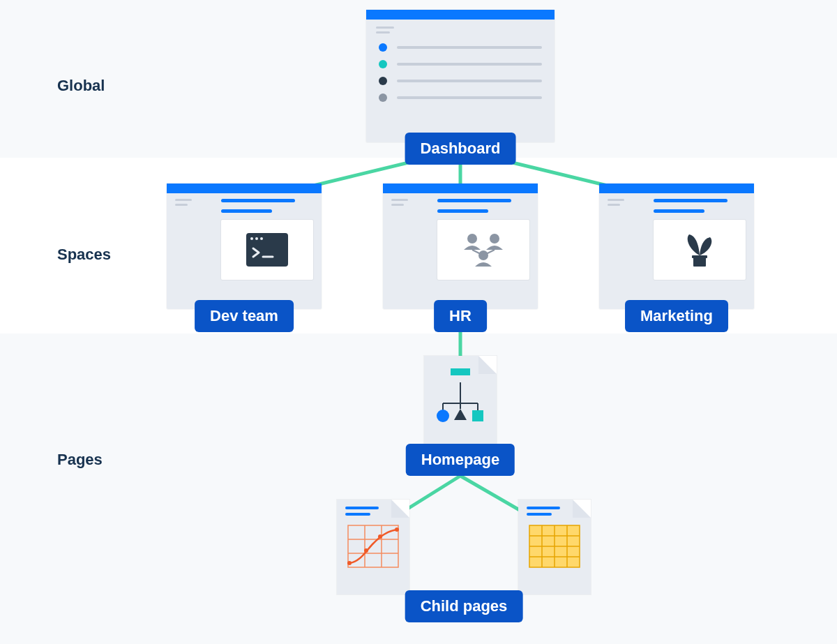 The width and height of the screenshot is (837, 644). What do you see at coordinates (465, 606) in the screenshot?
I see `badge-child-pages: Child pages` at bounding box center [465, 606].